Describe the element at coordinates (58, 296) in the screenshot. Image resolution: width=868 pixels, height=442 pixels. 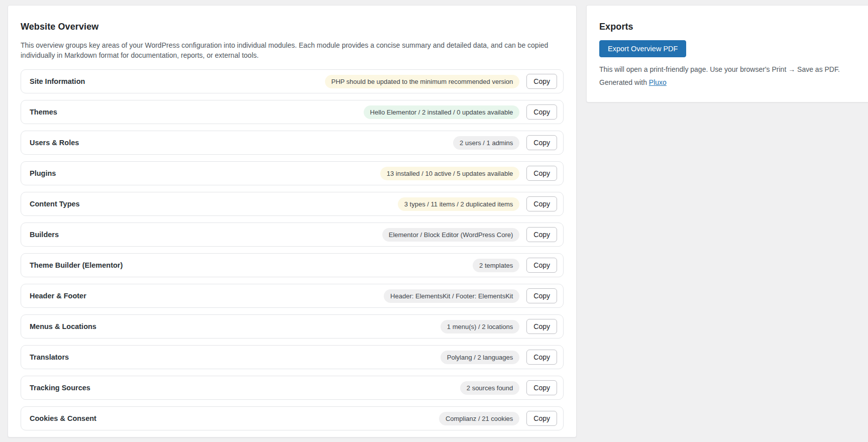
I see `module-label: Header & Footer` at that location.